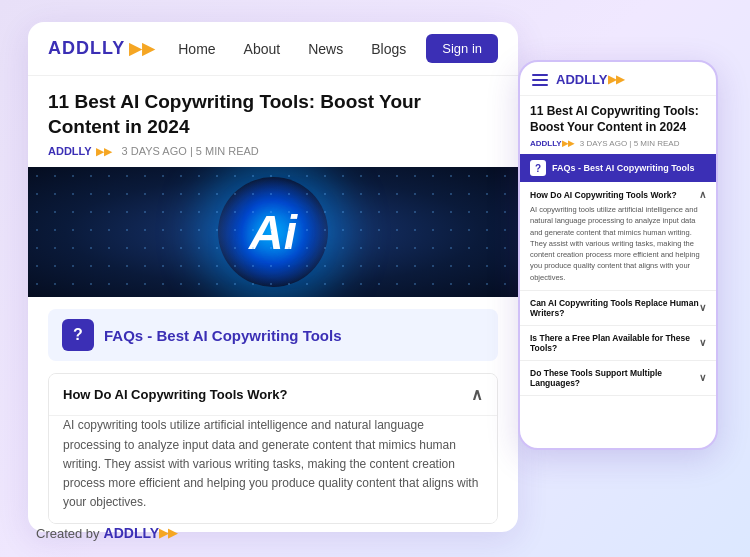 This screenshot has width=750, height=557. Describe the element at coordinates (614, 378) in the screenshot. I see `mobile-faq-q4-text: Do These Tools Support Multiple Language…` at that location.